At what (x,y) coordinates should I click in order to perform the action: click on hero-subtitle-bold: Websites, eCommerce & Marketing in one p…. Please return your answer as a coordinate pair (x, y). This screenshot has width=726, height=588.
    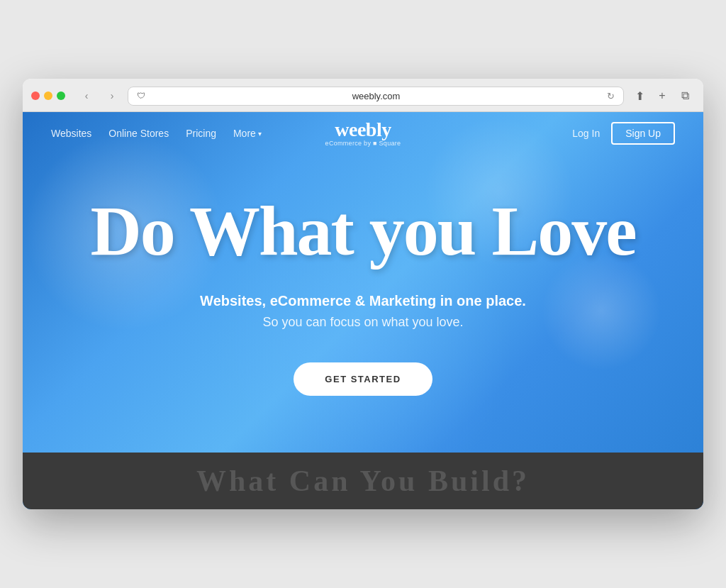
    Looking at the image, I should click on (363, 301).